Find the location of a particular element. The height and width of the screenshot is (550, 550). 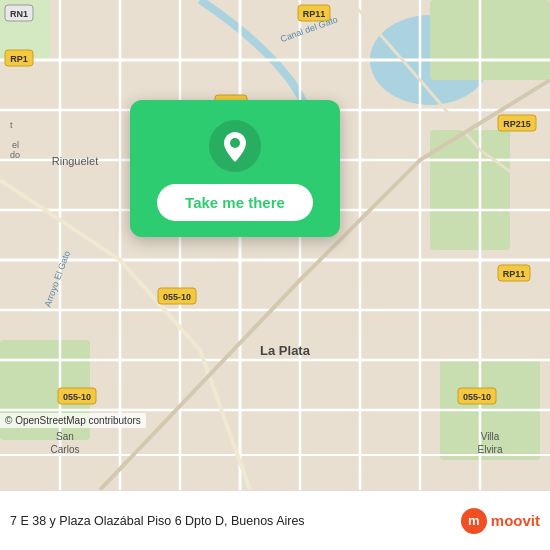

svg-text: La Plata is located at coordinates (286, 350).